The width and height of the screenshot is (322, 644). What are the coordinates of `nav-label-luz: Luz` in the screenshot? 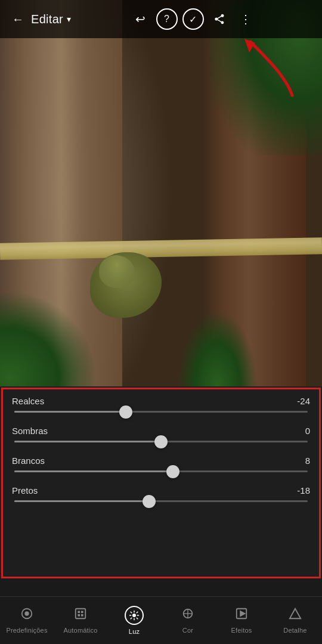 It's located at (134, 631).